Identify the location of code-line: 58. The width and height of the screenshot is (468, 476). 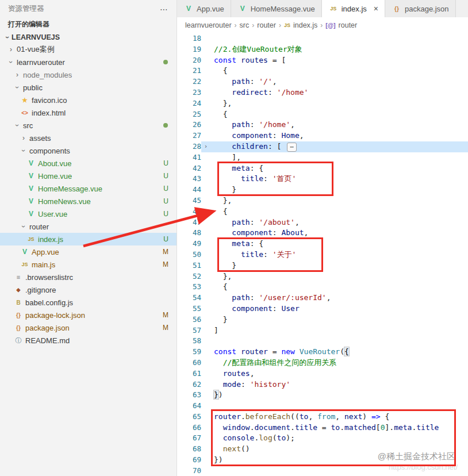
(323, 341).